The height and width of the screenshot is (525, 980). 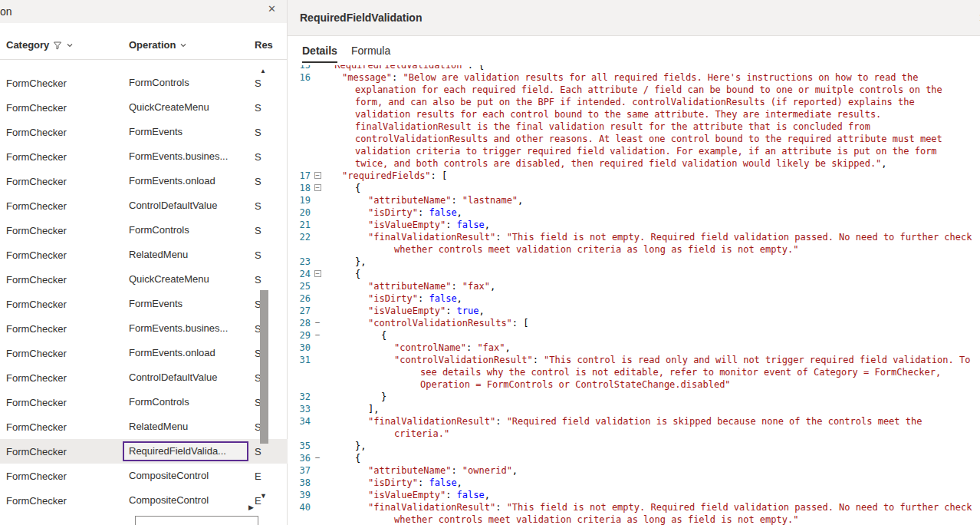 I want to click on code-line: 31"controlValidationResult": "This contr…, so click(x=635, y=372).